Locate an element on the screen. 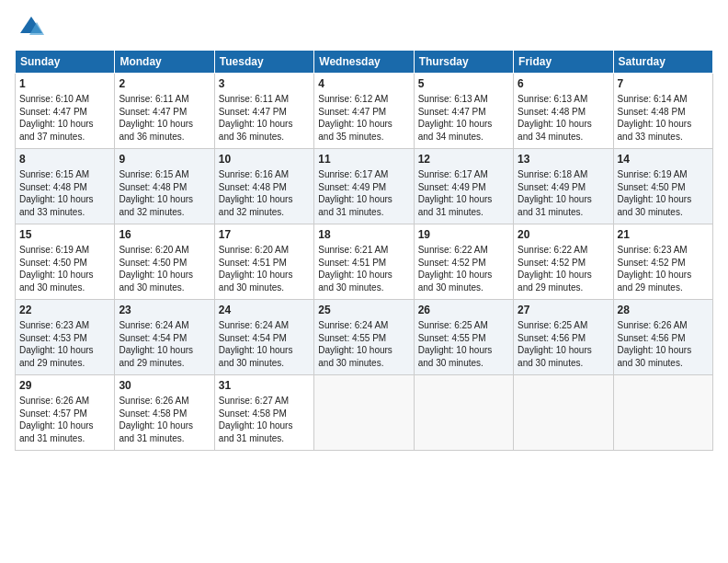 Image resolution: width=728 pixels, height=563 pixels. calendar-cell: 2Sunrise: 6:11 AMSunset: 4:47 PMDaylight… is located at coordinates (165, 111).